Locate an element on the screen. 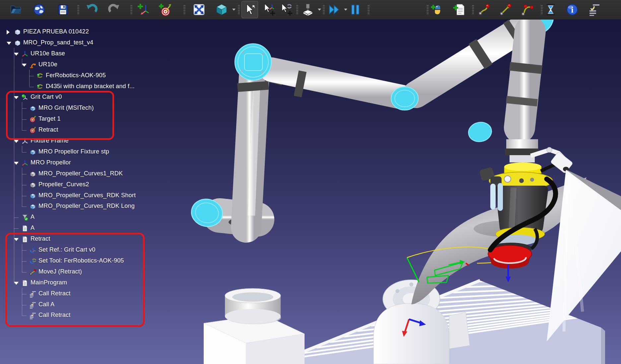 Image resolution: width=621 pixels, height=364 pixels. isometric-view-button is located at coordinates (222, 10).